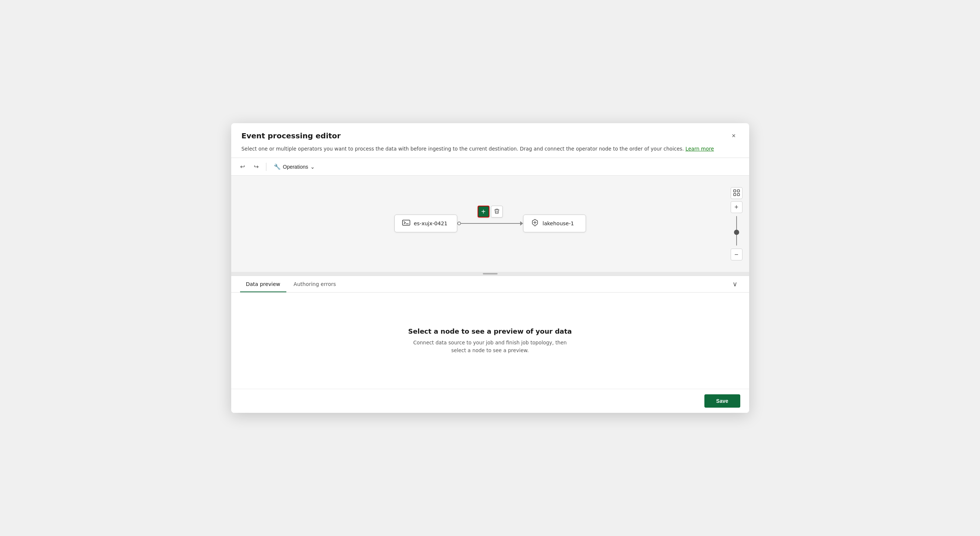 This screenshot has width=980, height=536. What do you see at coordinates (737, 231) in the screenshot?
I see `zoom-slider-track` at bounding box center [737, 231].